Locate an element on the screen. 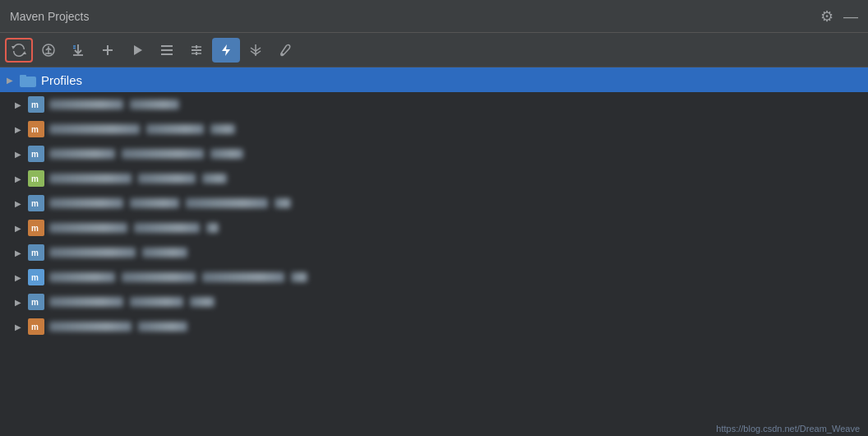  title-bar-actions: ⚙ — is located at coordinates (839, 16).